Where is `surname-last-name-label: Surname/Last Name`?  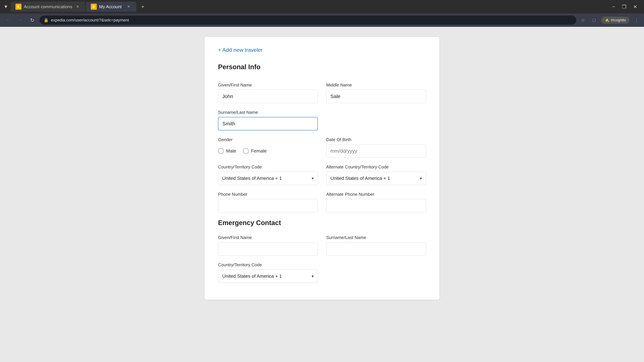 surname-last-name-label: Surname/Last Name is located at coordinates (268, 112).